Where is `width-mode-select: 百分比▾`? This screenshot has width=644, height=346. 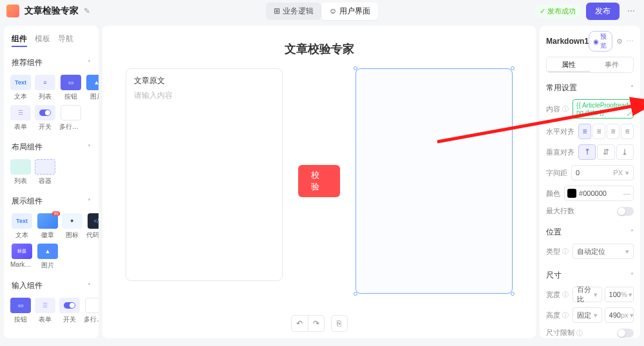
width-mode-select: 百分比▾ is located at coordinates (587, 294).